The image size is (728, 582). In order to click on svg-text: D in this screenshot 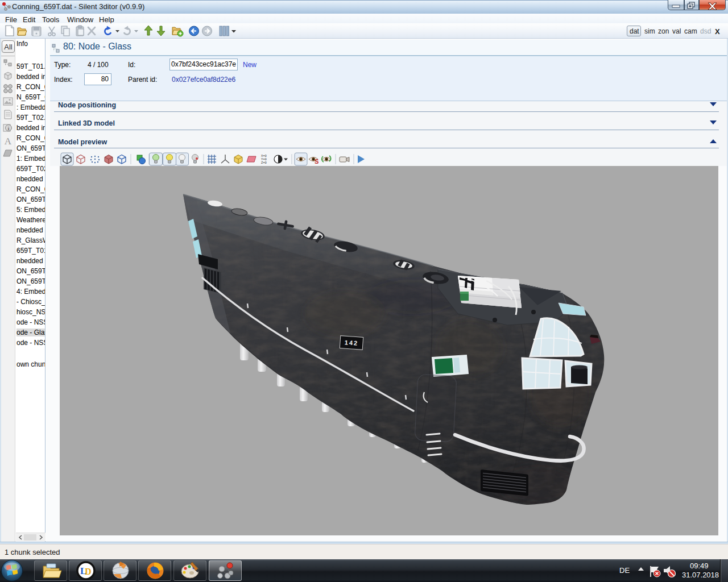, I will do `click(88, 572)`.